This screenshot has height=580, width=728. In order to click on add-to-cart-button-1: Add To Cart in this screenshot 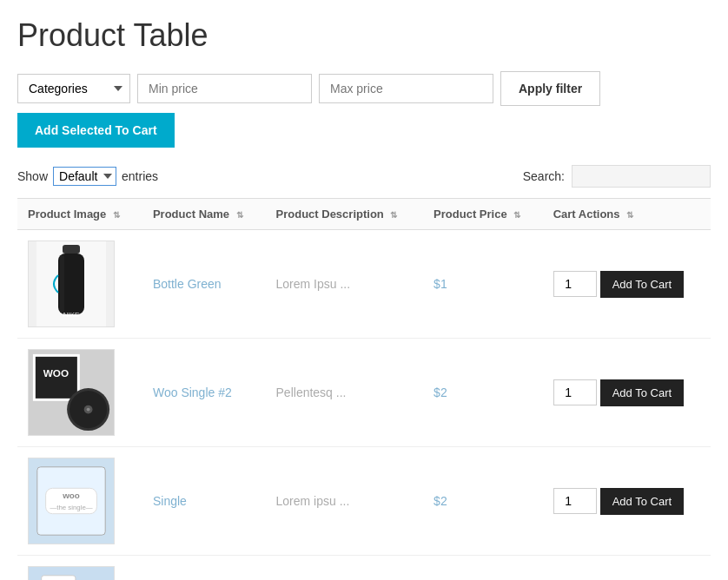, I will do `click(642, 392)`.